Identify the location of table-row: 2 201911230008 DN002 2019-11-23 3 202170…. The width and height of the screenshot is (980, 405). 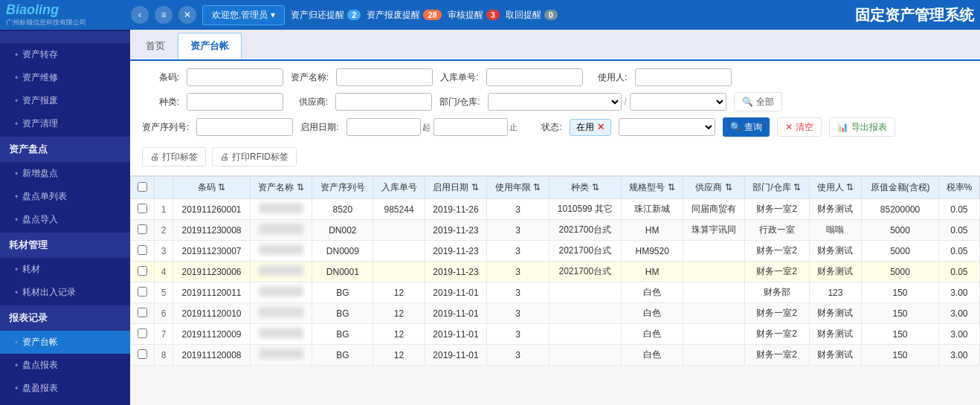
(555, 230).